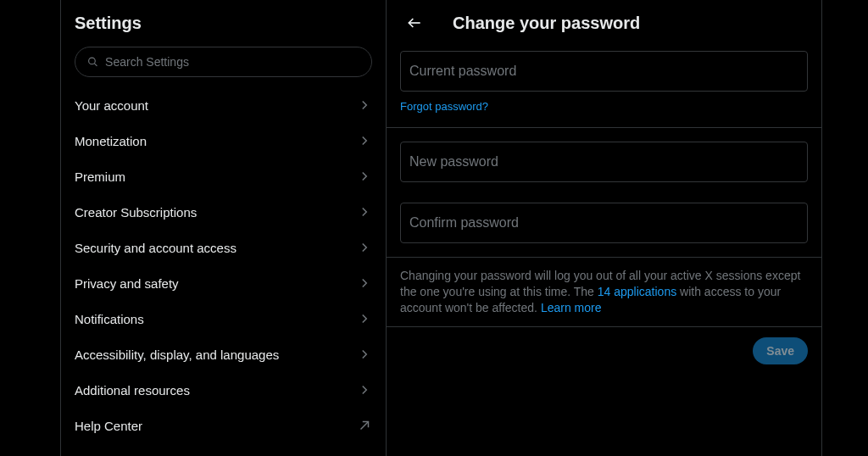 This screenshot has height=456, width=868. What do you see at coordinates (224, 29) in the screenshot?
I see `settings-title: Settings` at bounding box center [224, 29].